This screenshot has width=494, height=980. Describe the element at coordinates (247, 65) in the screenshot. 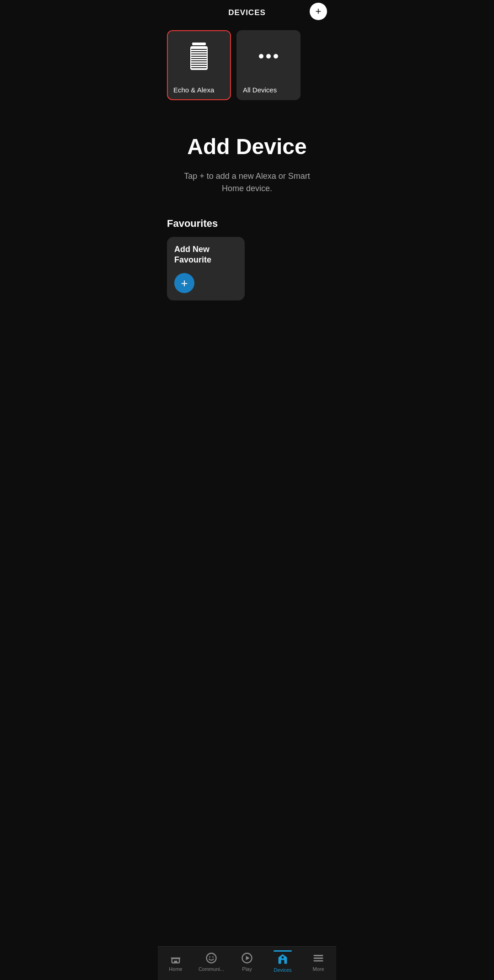

I see `device-category-tiles: Echo & Alexa All Devices` at that location.